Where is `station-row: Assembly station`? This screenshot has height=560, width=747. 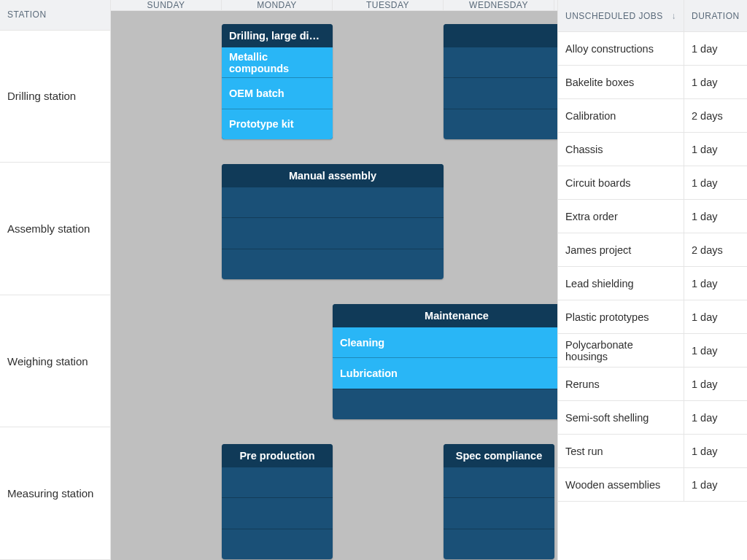 station-row: Assembly station is located at coordinates (55, 229).